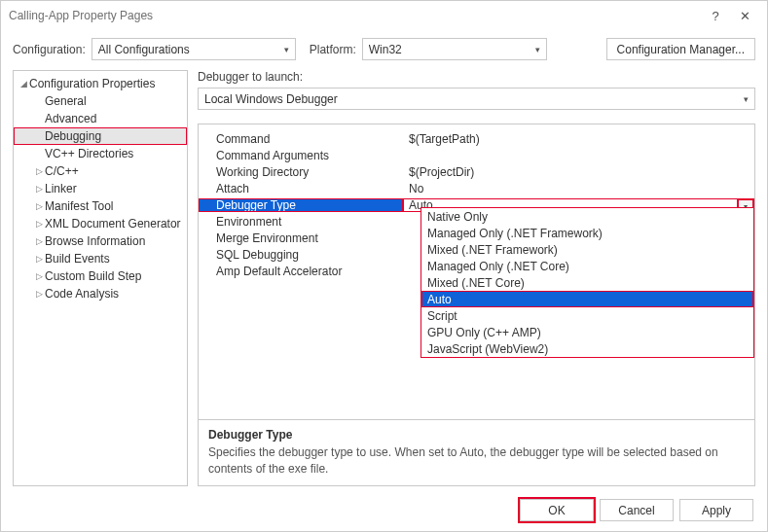 This screenshot has width=768, height=532. I want to click on grid-row-command: Command$(TargetPath), so click(477, 138).